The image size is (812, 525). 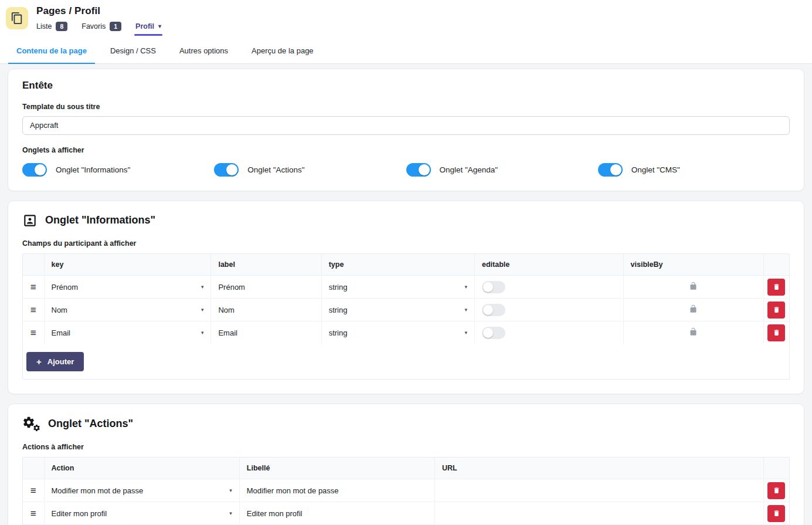 I want to click on actions-header-row: Action Libellé URL, so click(x=406, y=468).